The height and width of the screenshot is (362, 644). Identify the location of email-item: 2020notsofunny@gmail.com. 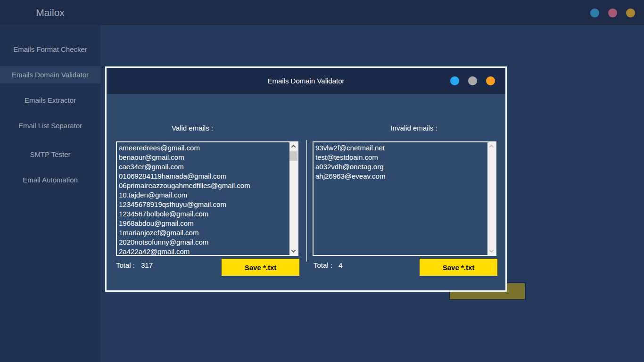
(204, 242).